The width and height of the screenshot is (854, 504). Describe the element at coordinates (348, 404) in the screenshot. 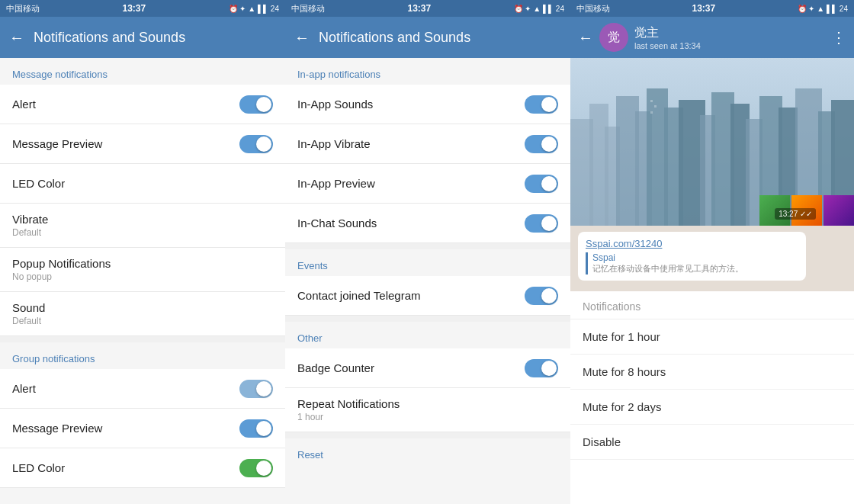

I see `label-repeat-notifications: Repeat Notifications` at that location.